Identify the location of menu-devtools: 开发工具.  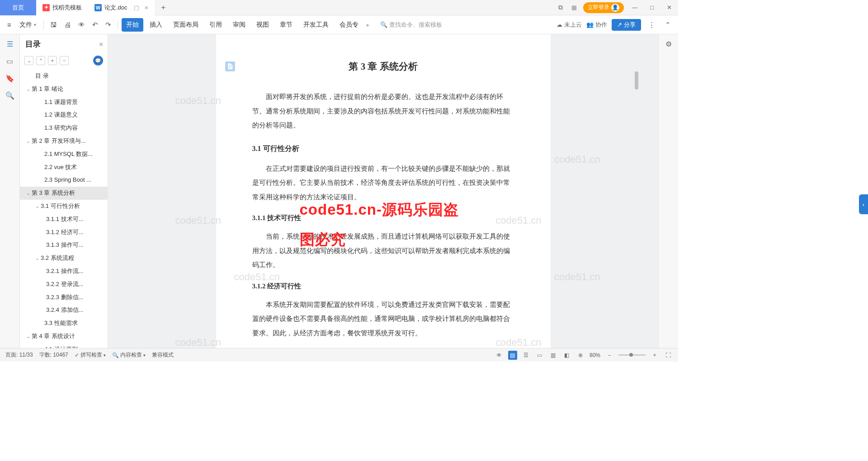
(316, 25).